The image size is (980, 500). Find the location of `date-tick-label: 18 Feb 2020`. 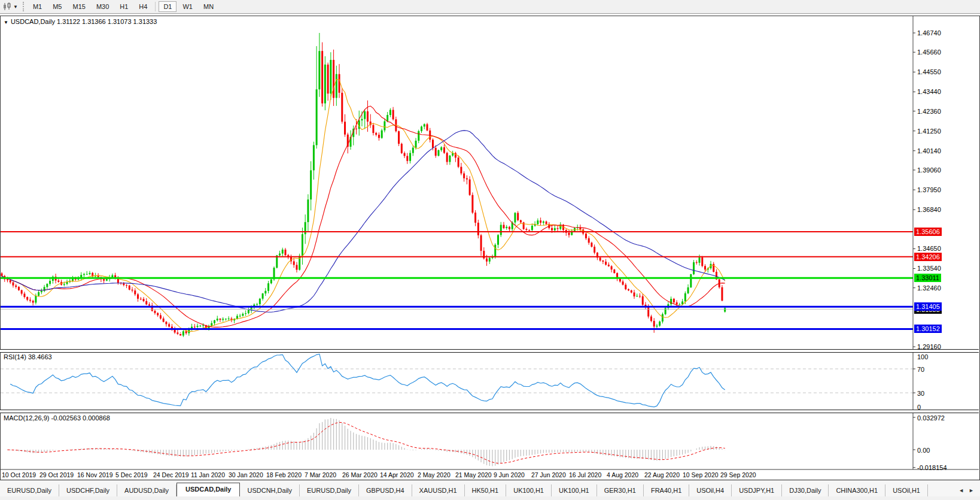

date-tick-label: 18 Feb 2020 is located at coordinates (284, 475).